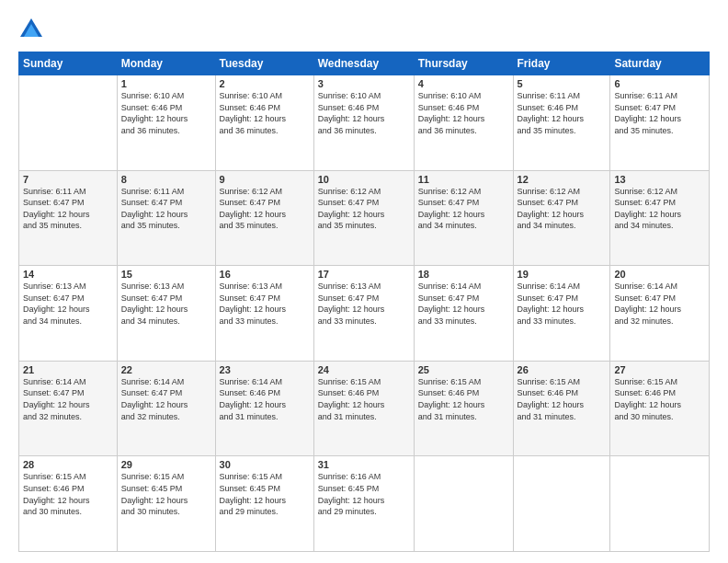  I want to click on col-header-monday: Monday, so click(165, 64).